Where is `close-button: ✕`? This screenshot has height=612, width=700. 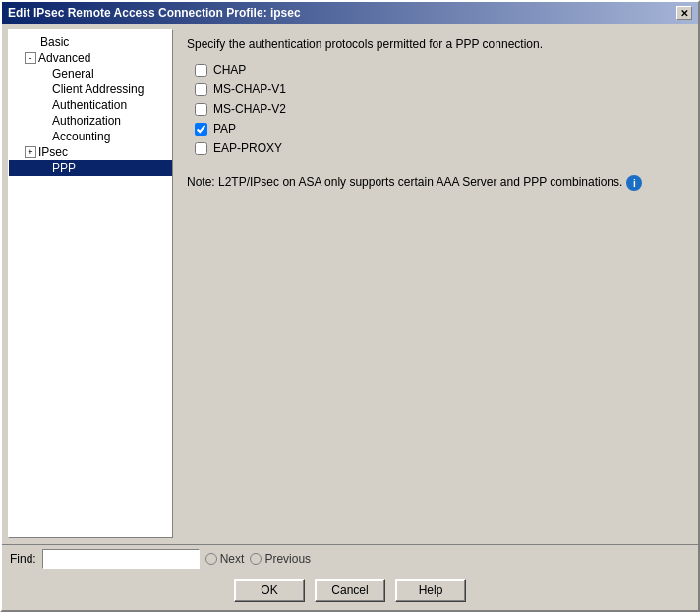
close-button: ✕ is located at coordinates (684, 13).